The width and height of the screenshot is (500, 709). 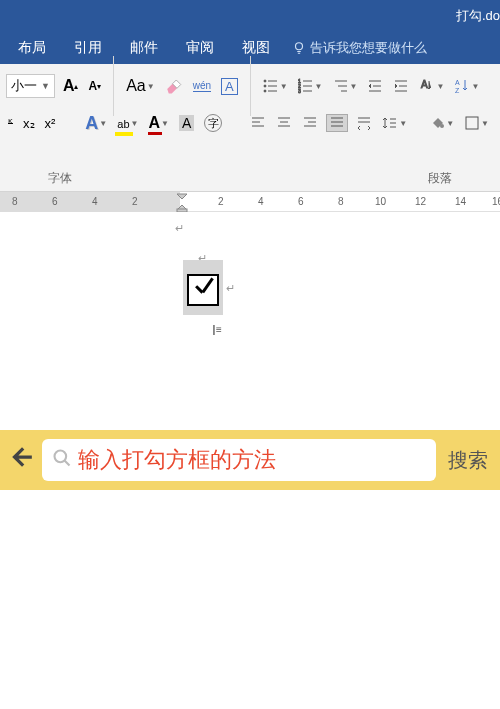 What do you see at coordinates (128, 123) in the screenshot?
I see `highlight-button: ab▼` at bounding box center [128, 123].